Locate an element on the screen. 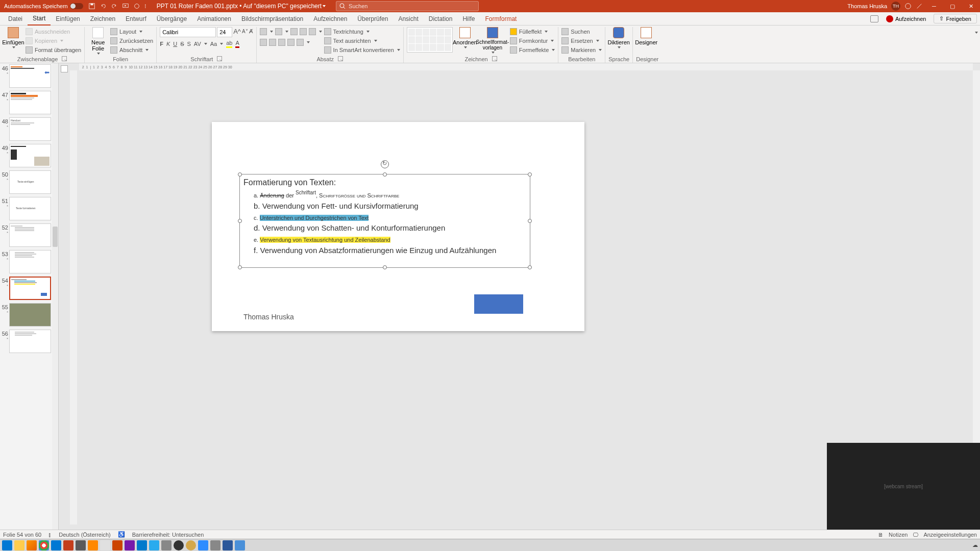  layout-button: Layout is located at coordinates (132, 32).